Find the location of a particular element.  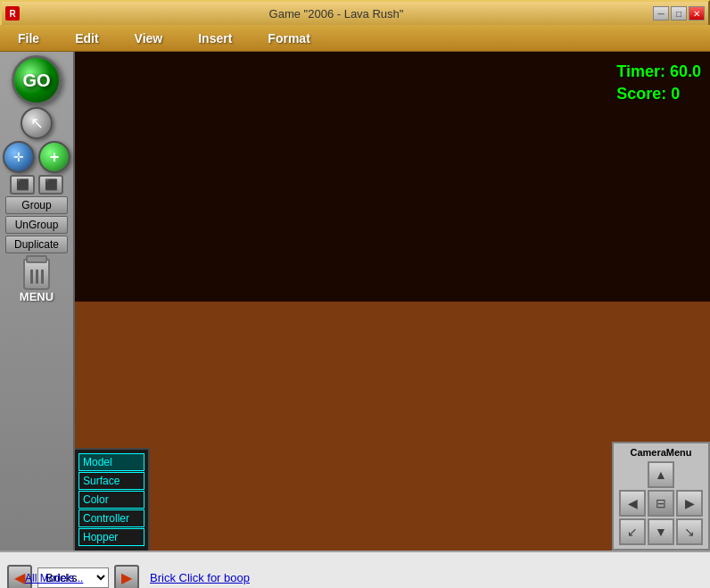

menu-view: View is located at coordinates (149, 38).